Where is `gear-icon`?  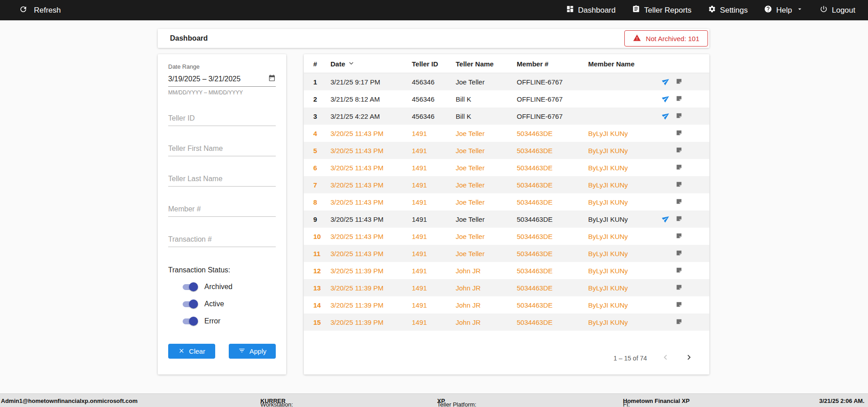 gear-icon is located at coordinates (712, 10).